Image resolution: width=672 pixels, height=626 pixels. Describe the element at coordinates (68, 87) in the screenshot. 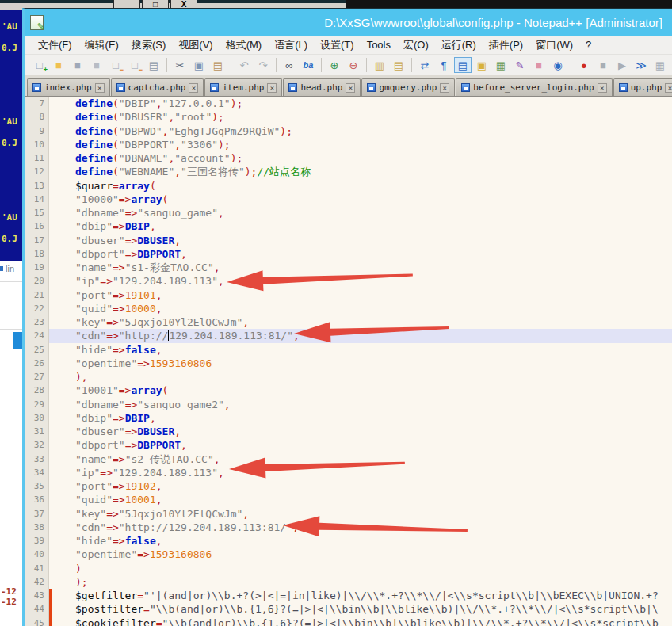

I see `tab-index: index.php×` at that location.